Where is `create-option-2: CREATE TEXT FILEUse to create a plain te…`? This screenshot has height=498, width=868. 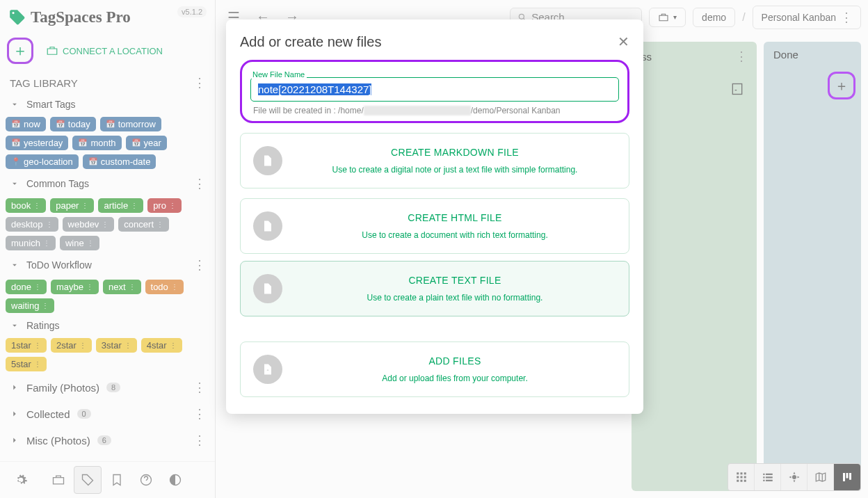
create-option-2: CREATE TEXT FILEUse to create a plain te… is located at coordinates (435, 289).